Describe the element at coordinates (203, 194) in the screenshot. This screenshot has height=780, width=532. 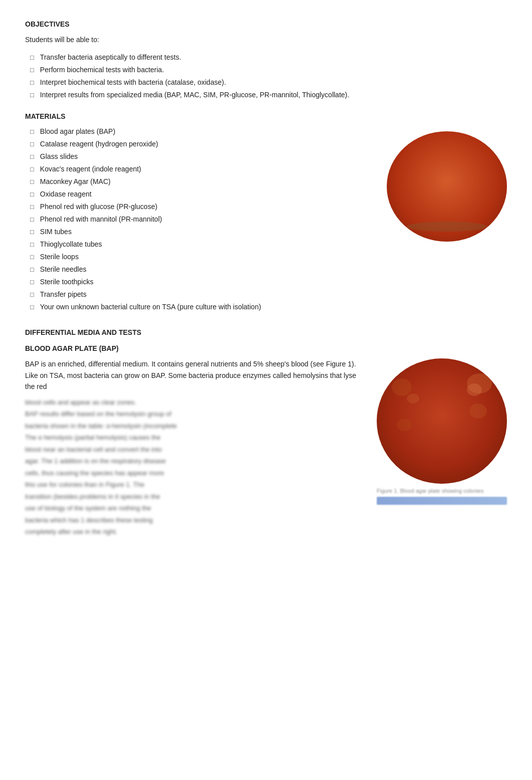
I see `list-item: Oxidase reagent` at that location.